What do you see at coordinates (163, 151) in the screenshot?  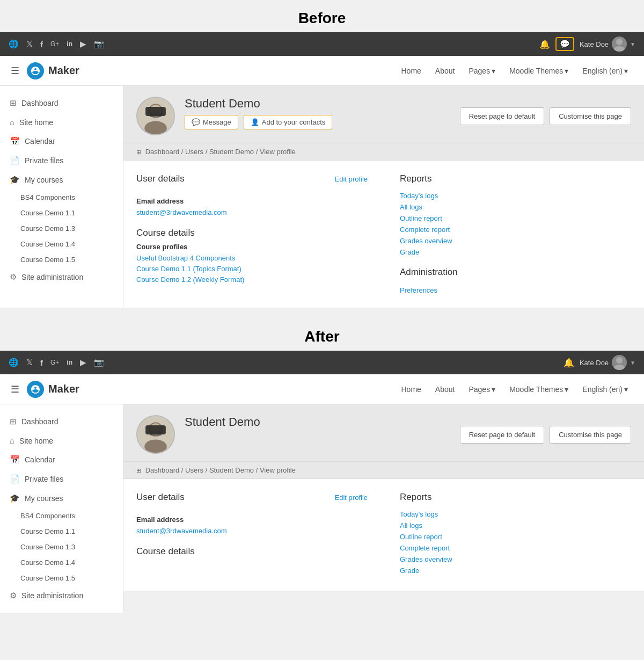 I see `breadcrumb-dashboard: Dashboard` at bounding box center [163, 151].